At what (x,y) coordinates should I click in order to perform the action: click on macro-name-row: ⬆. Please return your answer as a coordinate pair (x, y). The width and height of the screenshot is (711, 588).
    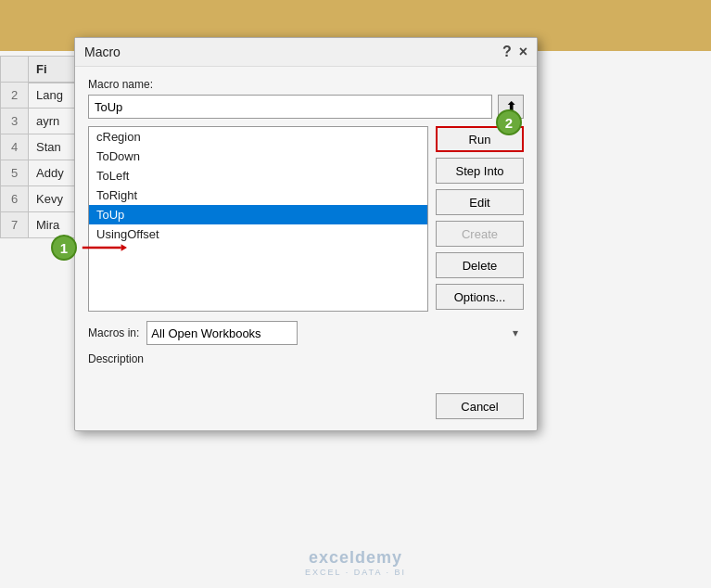
    Looking at the image, I should click on (306, 107).